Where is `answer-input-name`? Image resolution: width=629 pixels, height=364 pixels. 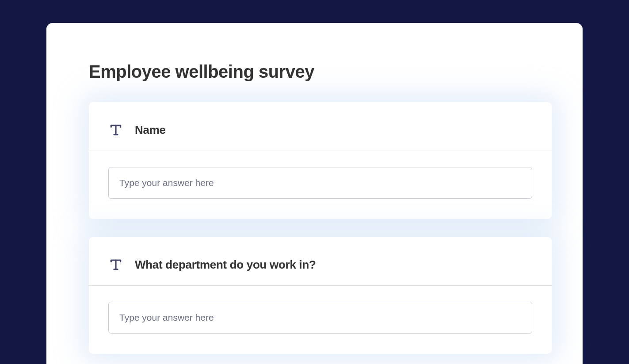
answer-input-name is located at coordinates (320, 183).